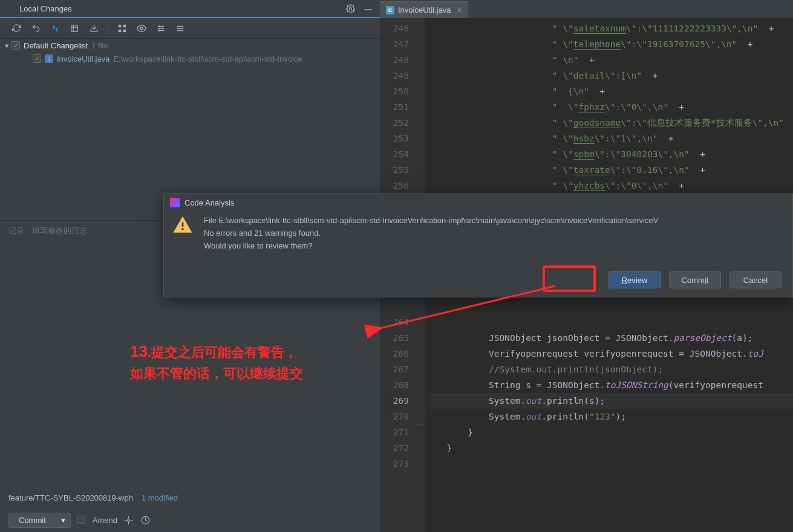  What do you see at coordinates (146, 520) in the screenshot?
I see `commit-history-icon` at bounding box center [146, 520].